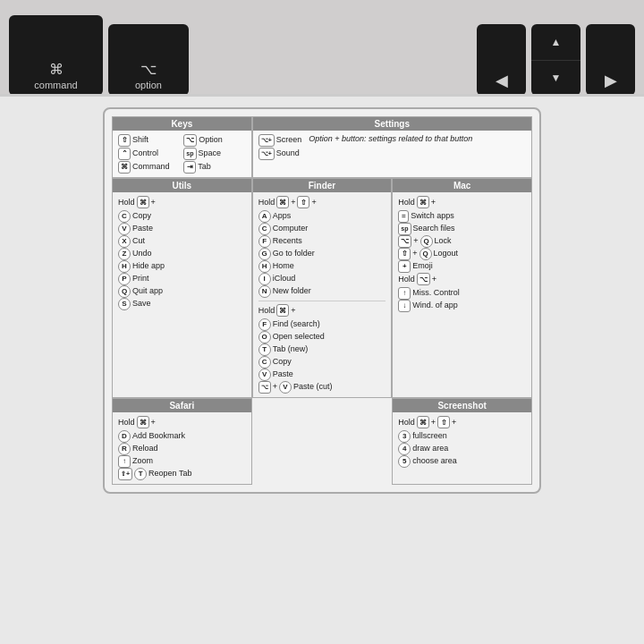  Describe the element at coordinates (143, 229) in the screenshot. I see `paste-label: Paste` at that location.